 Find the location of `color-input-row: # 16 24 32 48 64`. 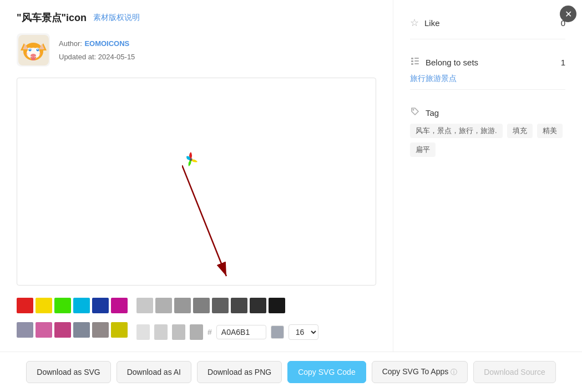

color-input-row: # 16 24 32 48 64 is located at coordinates (227, 332).